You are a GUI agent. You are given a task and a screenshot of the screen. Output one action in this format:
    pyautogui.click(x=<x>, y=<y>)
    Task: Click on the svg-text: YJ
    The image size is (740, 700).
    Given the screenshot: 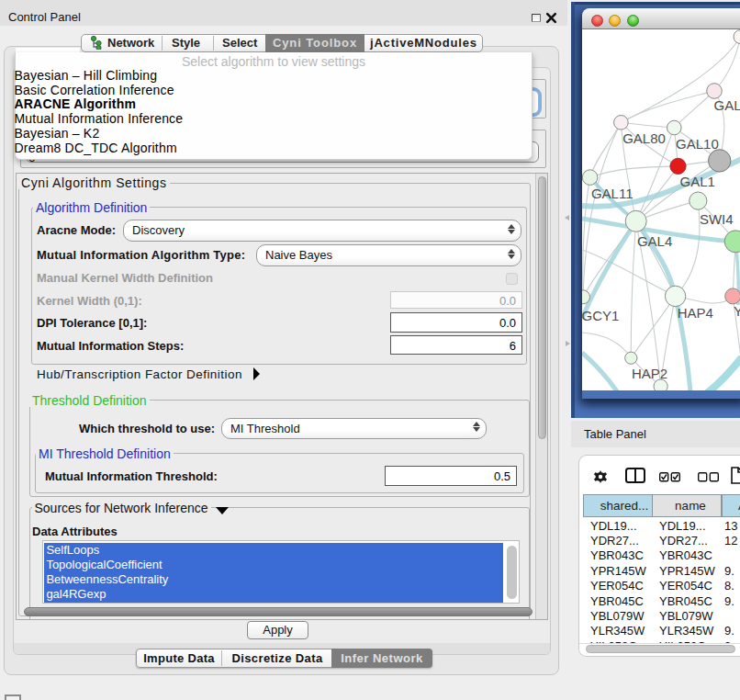 What is the action you would take?
    pyautogui.click(x=736, y=310)
    